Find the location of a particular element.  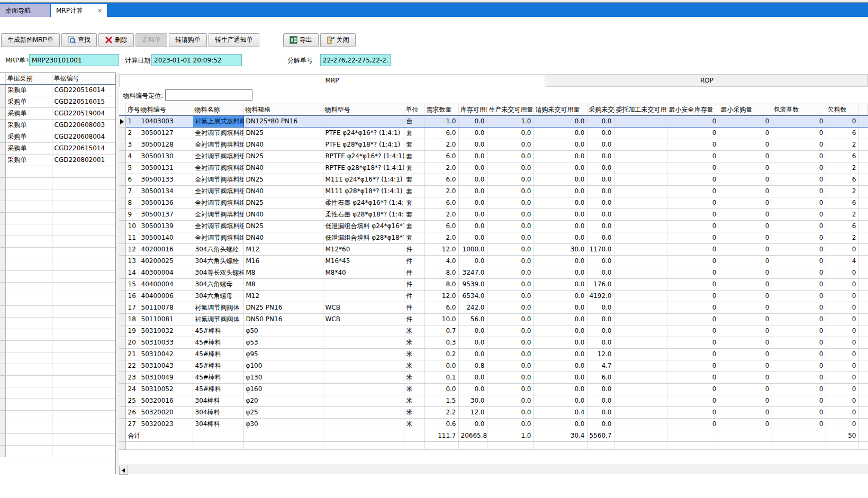

material-code-cell is located at coordinates (166, 436).